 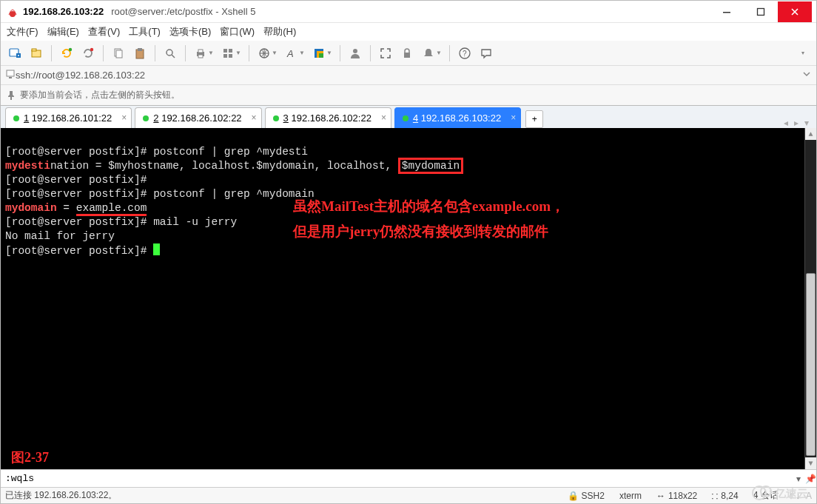 What do you see at coordinates (67, 53) in the screenshot?
I see `reconnect-button` at bounding box center [67, 53].